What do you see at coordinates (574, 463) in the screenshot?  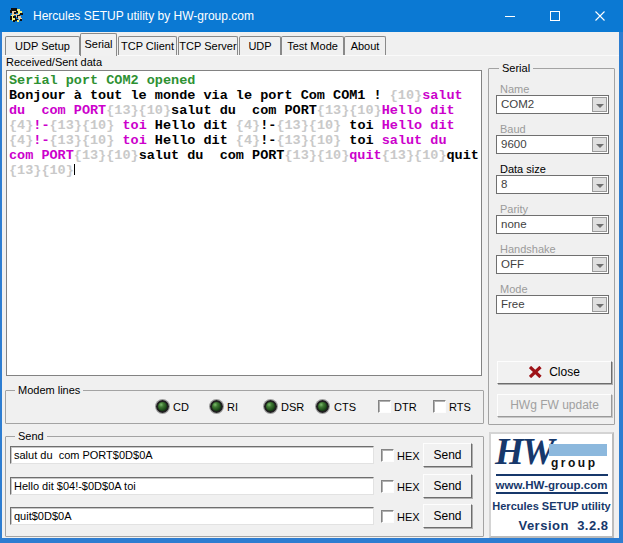 I see `hw-logo-group-text: group` at bounding box center [574, 463].